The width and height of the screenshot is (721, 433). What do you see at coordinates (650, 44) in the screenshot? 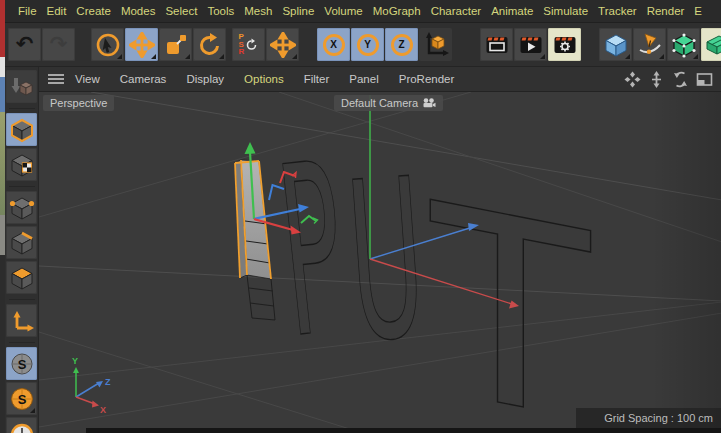
I see `pen-spline-button` at bounding box center [650, 44].